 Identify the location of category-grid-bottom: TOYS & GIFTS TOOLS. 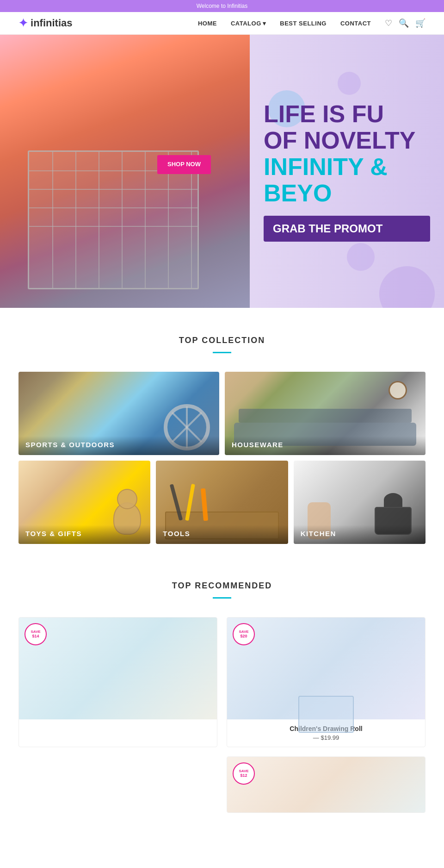
(222, 502).